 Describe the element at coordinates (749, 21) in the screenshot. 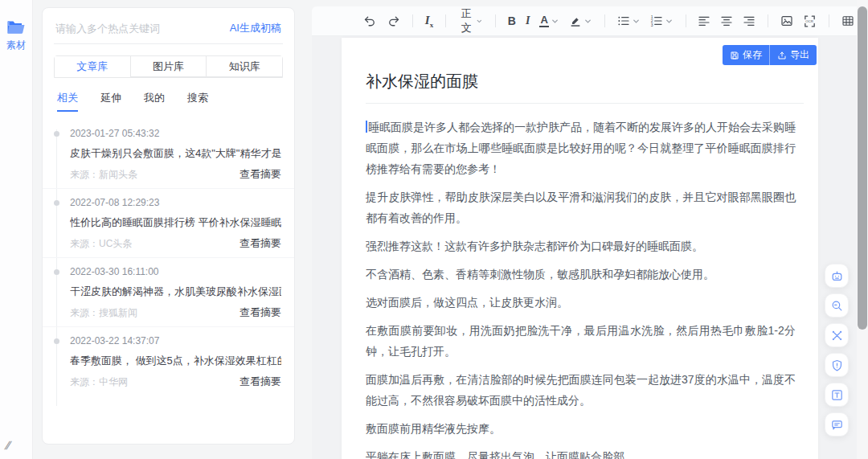

I see `align-right-button` at that location.